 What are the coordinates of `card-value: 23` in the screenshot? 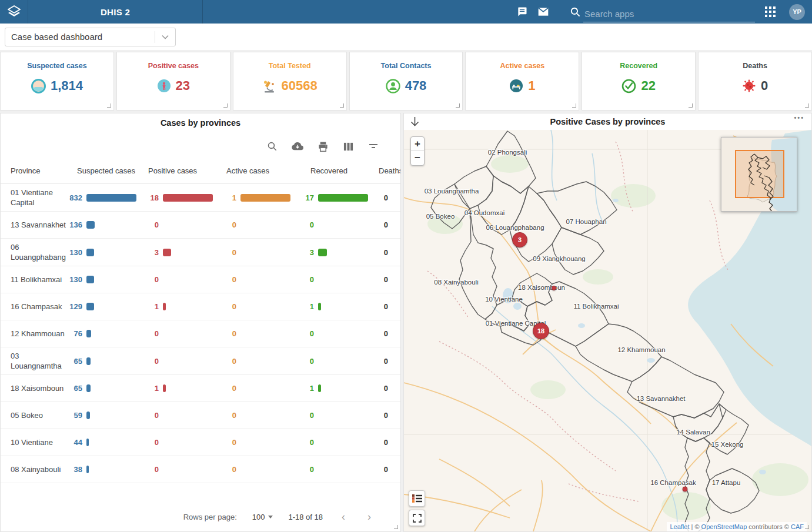 It's located at (183, 86).